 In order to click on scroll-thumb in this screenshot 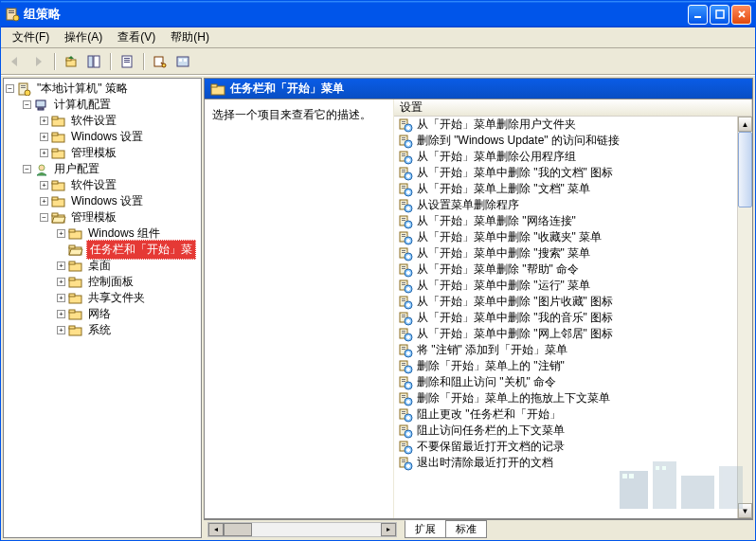, I will do `click(745, 170)`.